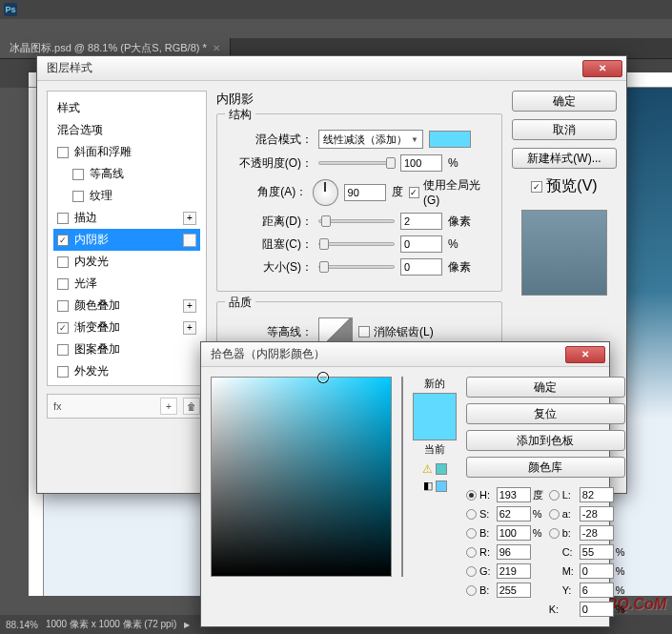  I want to click on zoom-level: 88.14%, so click(22, 625).